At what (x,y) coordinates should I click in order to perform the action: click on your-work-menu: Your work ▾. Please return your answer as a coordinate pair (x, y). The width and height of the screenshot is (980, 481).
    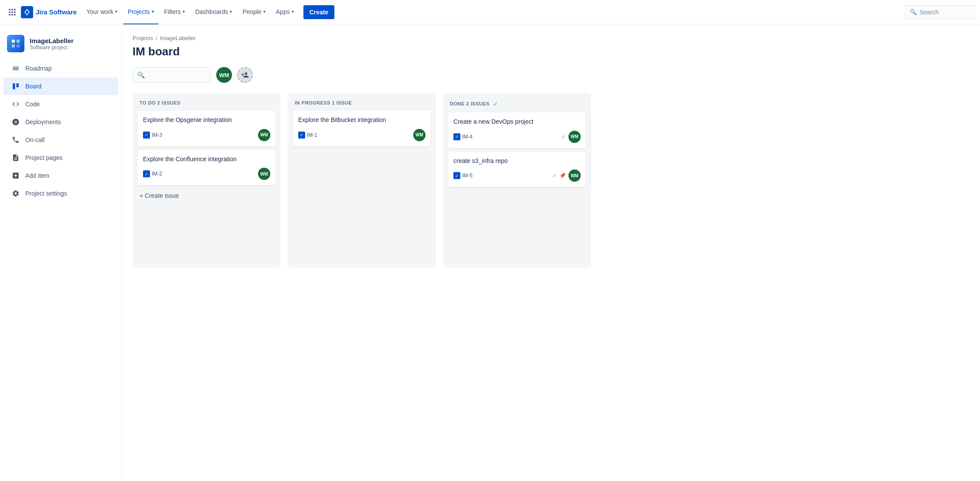
    Looking at the image, I should click on (102, 12).